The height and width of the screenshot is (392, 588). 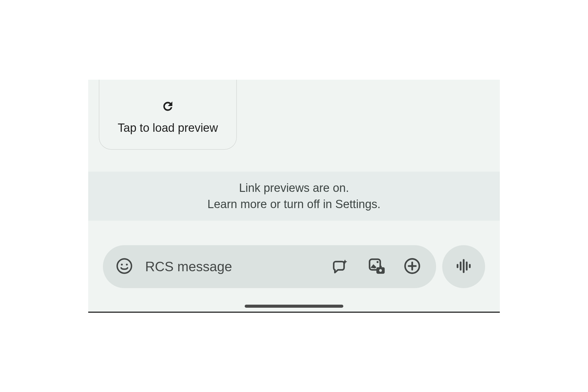 What do you see at coordinates (168, 115) in the screenshot?
I see `link-preview-card: Tap to load preview` at bounding box center [168, 115].